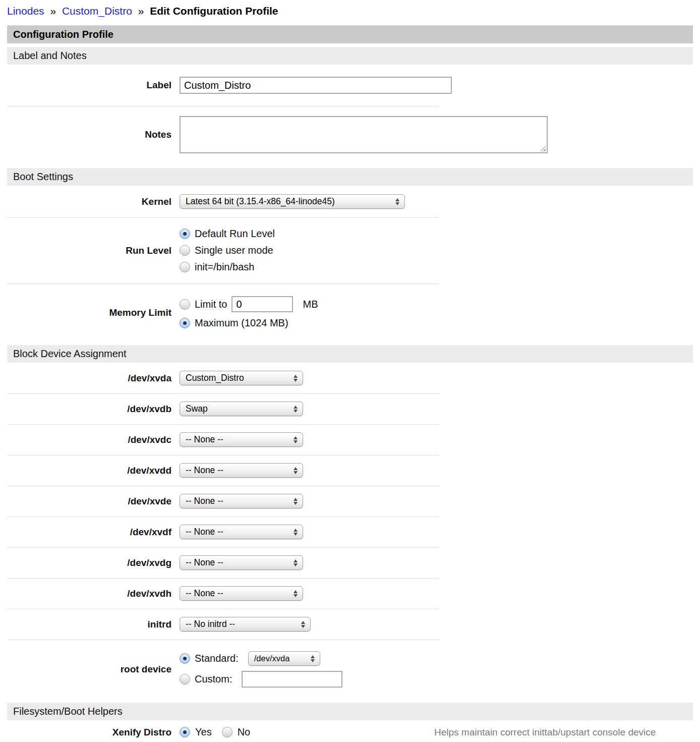  Describe the element at coordinates (185, 659) in the screenshot. I see `radio-root-standard` at that location.